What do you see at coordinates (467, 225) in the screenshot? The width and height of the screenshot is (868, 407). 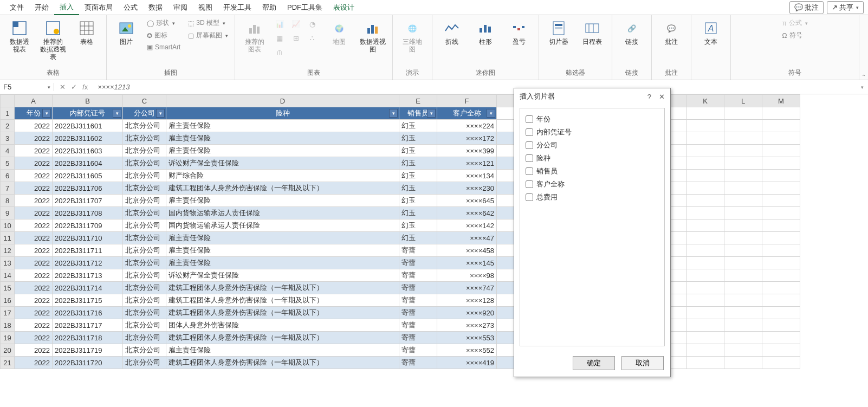 I see `cell: ××××142` at bounding box center [467, 225].